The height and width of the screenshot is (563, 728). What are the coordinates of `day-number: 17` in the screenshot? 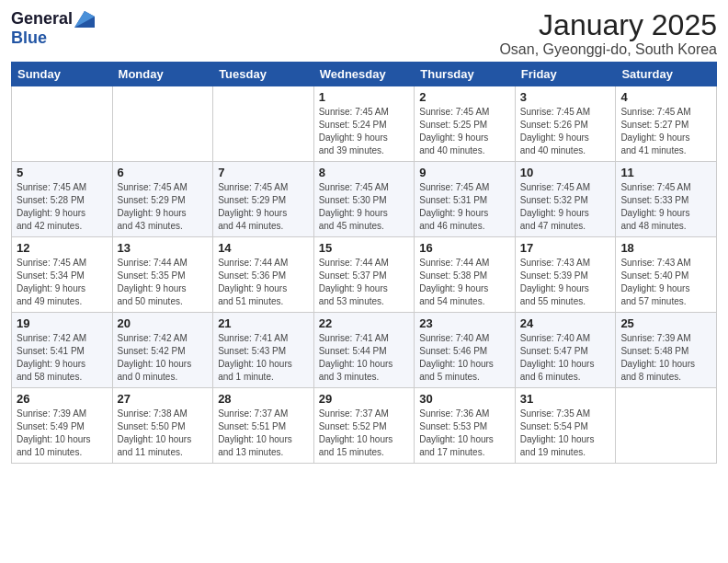 It's located at (566, 248).